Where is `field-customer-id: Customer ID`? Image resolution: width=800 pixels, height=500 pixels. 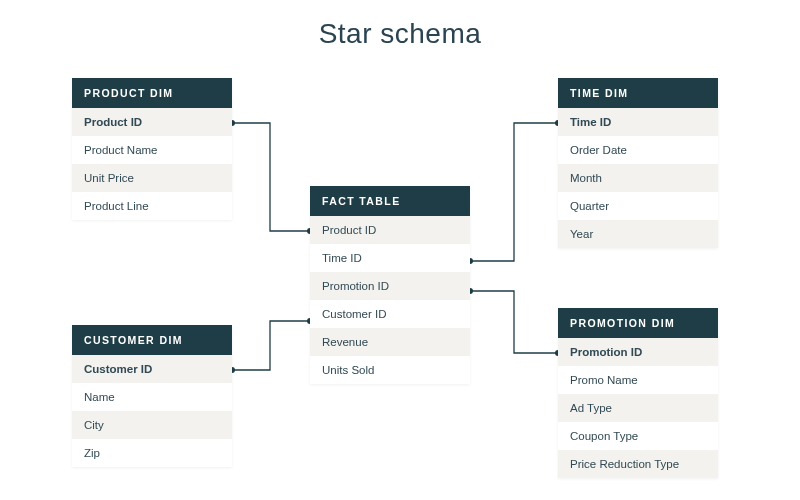 field-customer-id: Customer ID is located at coordinates (152, 369).